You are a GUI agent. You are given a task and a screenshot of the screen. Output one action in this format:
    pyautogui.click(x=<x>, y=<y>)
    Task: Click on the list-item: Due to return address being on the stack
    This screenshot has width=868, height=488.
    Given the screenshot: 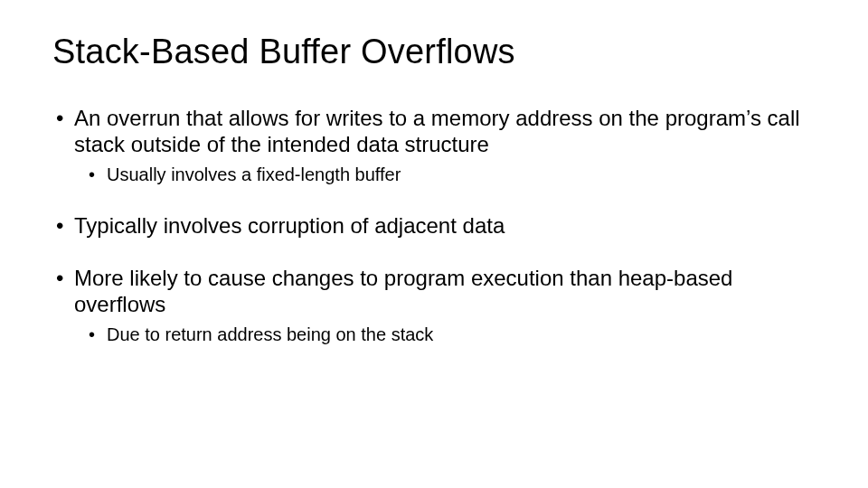 What is the action you would take?
    pyautogui.click(x=450, y=334)
    